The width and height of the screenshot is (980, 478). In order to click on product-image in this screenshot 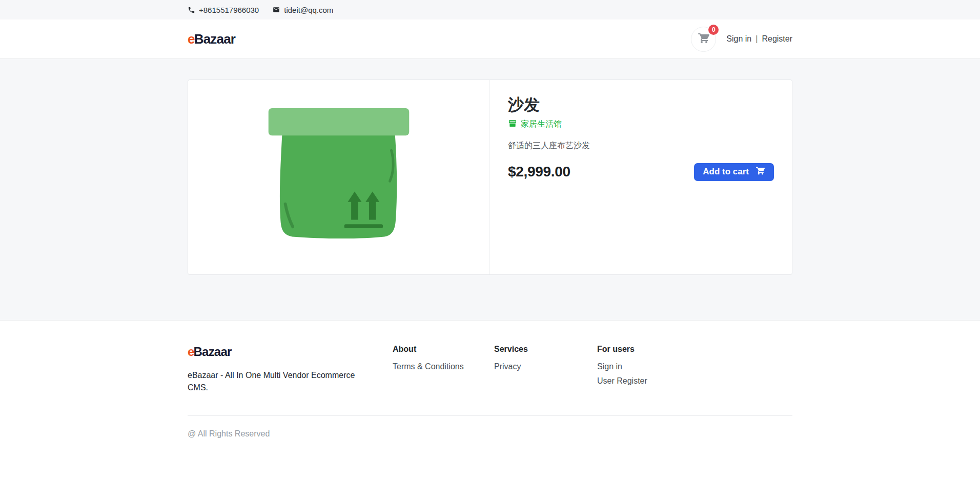, I will do `click(339, 177)`.